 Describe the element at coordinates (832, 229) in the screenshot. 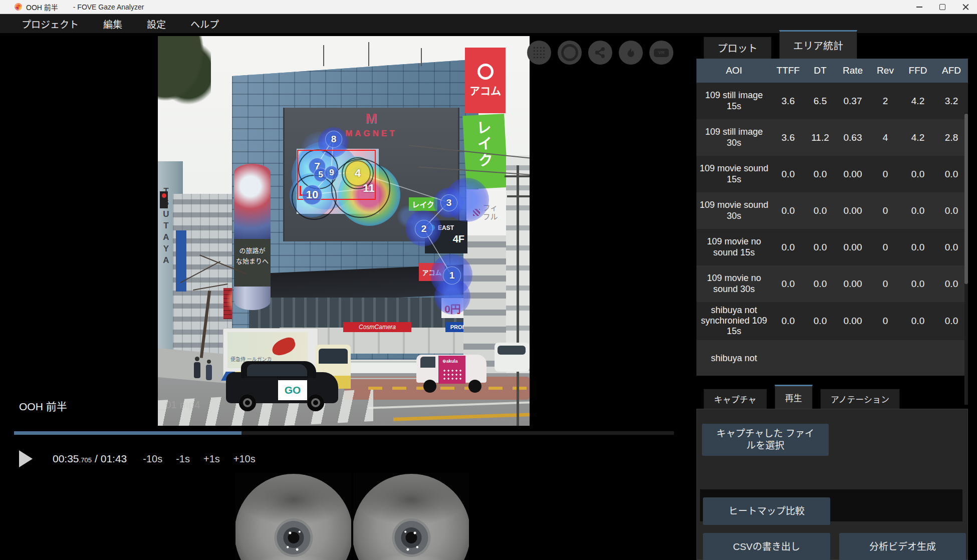

I see `table-body: 109 still image 15s 3.6 6.5 0.37 2 4.2 3…` at that location.